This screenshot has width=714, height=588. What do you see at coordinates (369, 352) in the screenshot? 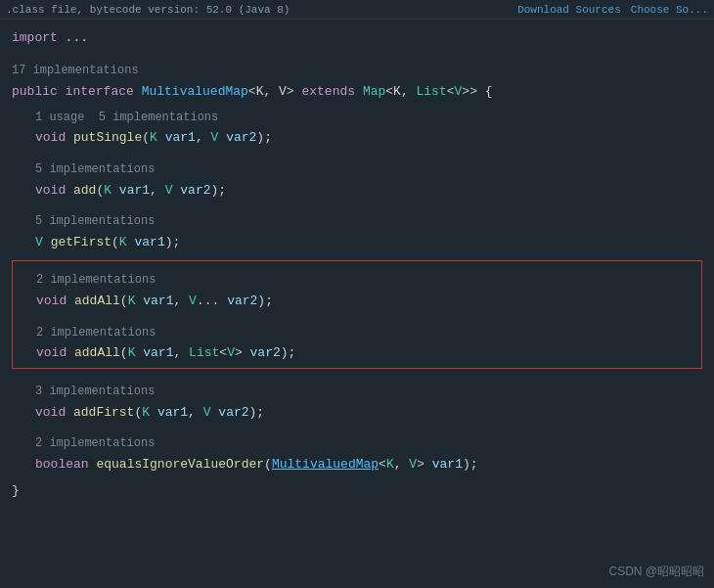
I see `method-addAll-list: void addAll ( K var1 , List < V > var2 )…` at bounding box center [369, 352].